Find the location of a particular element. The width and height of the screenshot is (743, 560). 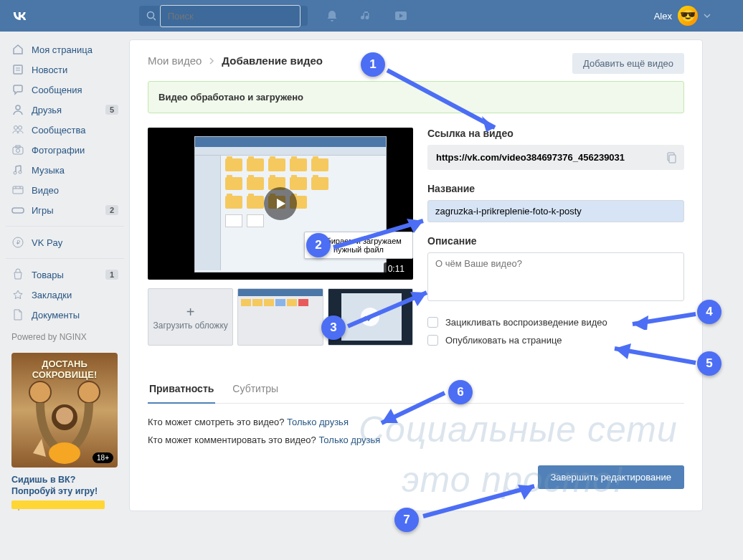

bell-icon is located at coordinates (332, 16).